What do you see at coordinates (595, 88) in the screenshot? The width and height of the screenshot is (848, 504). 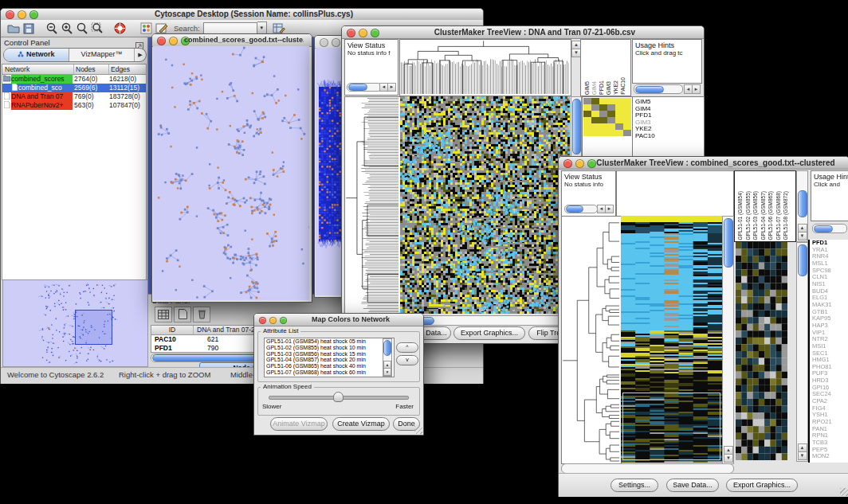 I see `column-label: GIM4` at bounding box center [595, 88].